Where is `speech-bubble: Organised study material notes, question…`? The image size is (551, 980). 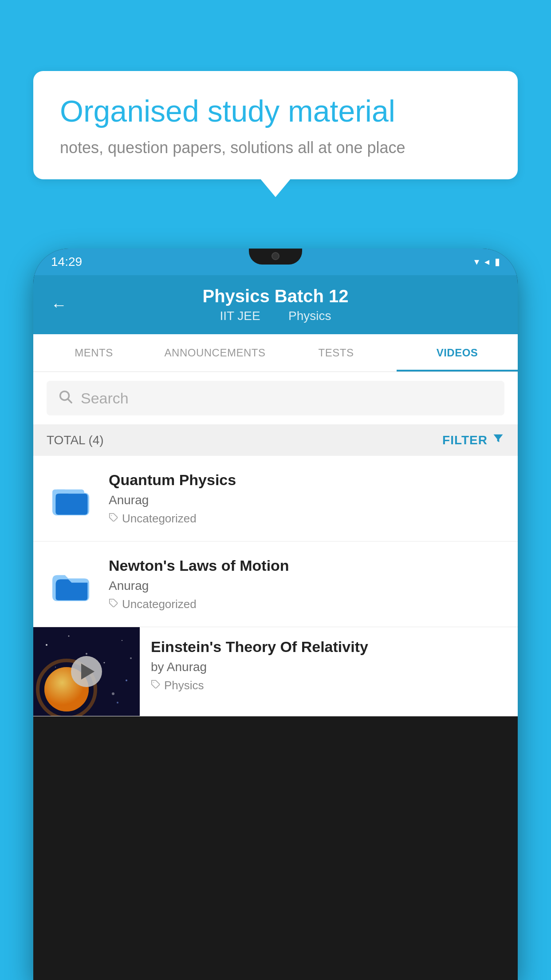 speech-bubble: Organised study material notes, question… is located at coordinates (276, 125).